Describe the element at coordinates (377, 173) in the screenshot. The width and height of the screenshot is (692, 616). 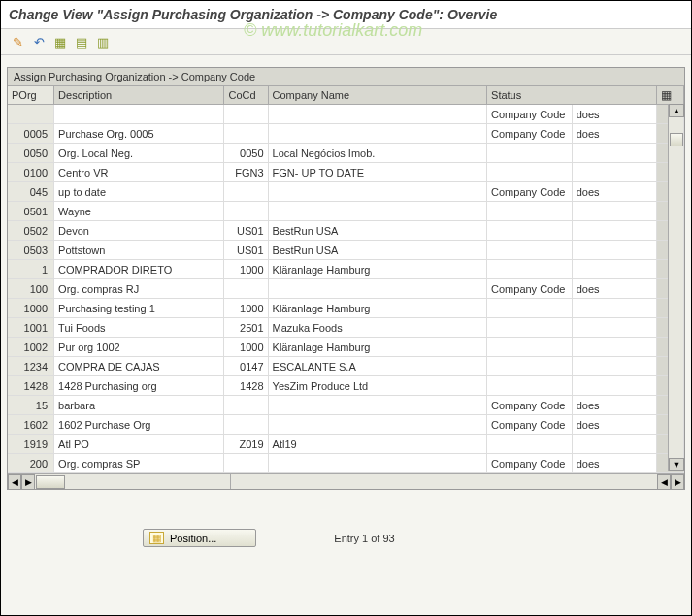
I see `cell-company: FGN- UP TO DATE` at that location.